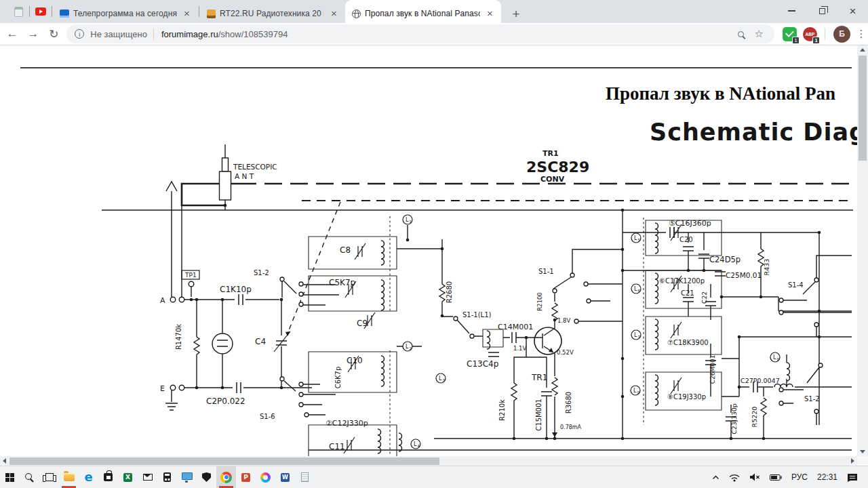  I want to click on tray-language-button: РУС, so click(800, 477).